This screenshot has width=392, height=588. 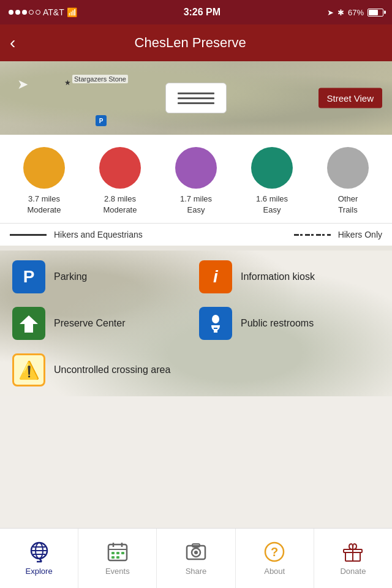 I want to click on menu-button, so click(x=196, y=98).